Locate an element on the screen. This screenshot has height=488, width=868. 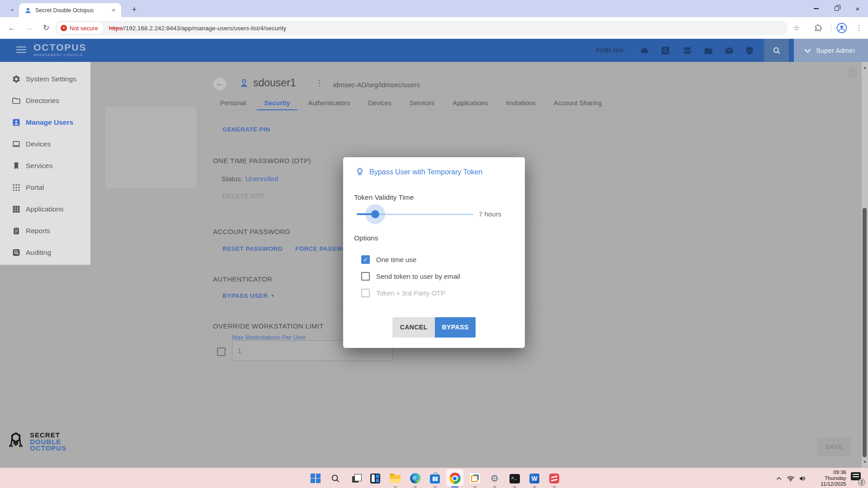
tab-authenticators: Authenticators is located at coordinates (329, 103).